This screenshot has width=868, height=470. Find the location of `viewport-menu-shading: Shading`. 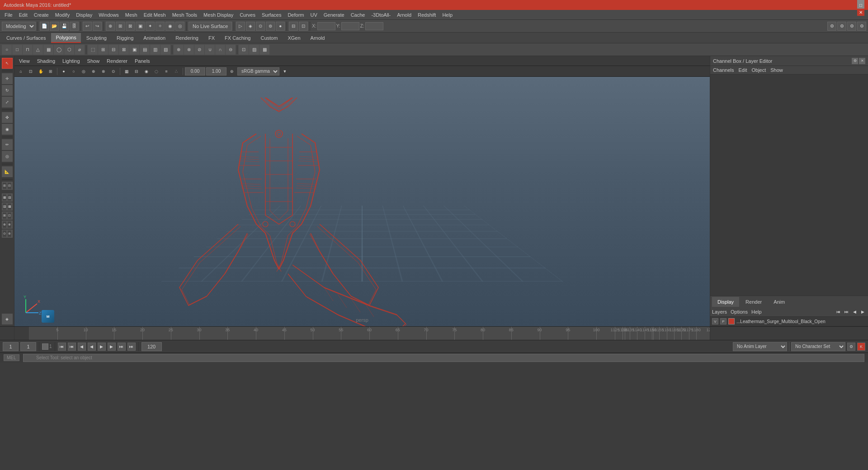

viewport-menu-shading: Shading is located at coordinates (46, 61).